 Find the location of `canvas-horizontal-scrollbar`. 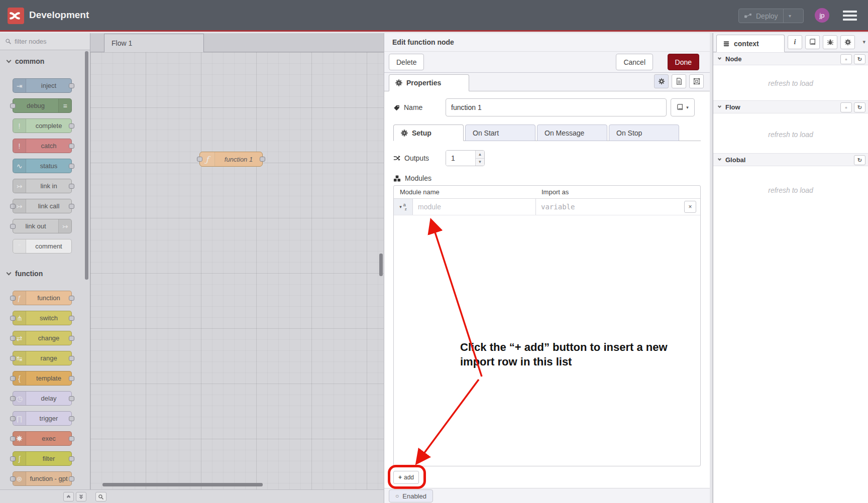

canvas-horizontal-scrollbar is located at coordinates (183, 485).